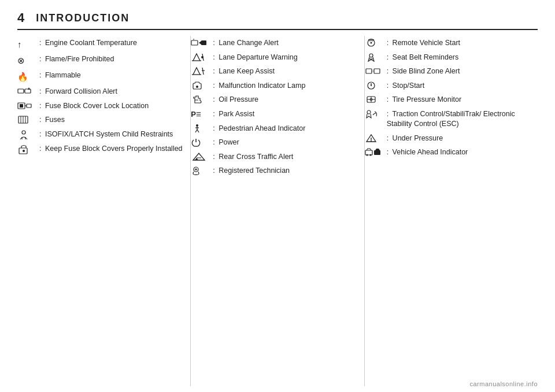 This screenshot has height=392, width=555. Describe the element at coordinates (201, 157) in the screenshot. I see `rear-cross-traffic-icon` at that location.